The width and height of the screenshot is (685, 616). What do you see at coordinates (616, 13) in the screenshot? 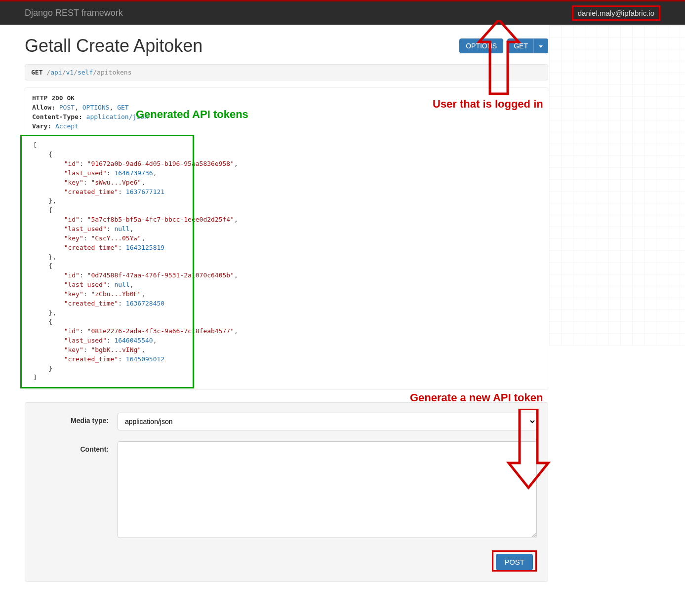
I see `logged-in-user: daniel.maly@ipfabric.io` at bounding box center [616, 13].